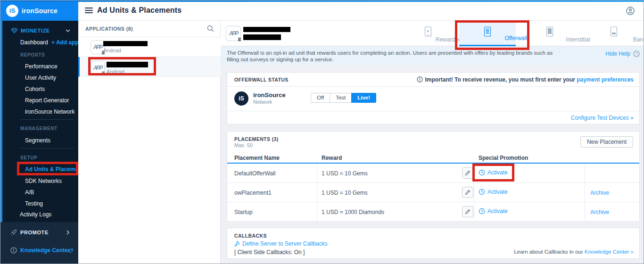  What do you see at coordinates (35, 31) in the screenshot?
I see `monetize-label: MONETIZE` at bounding box center [35, 31].